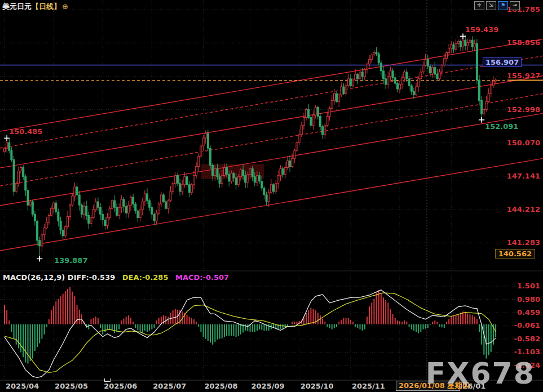 This screenshot has width=543, height=392. Describe the element at coordinates (169, 386) in the screenshot. I see `x-axis-month-label: 2025/07` at that location.